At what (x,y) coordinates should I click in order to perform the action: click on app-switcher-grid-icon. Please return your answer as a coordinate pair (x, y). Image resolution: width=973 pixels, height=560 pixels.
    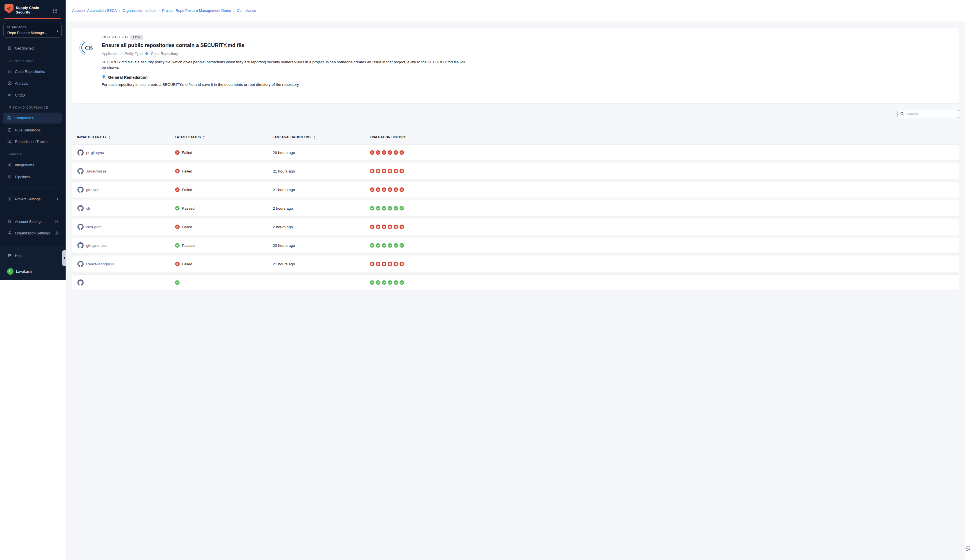
    Looking at the image, I should click on (55, 11).